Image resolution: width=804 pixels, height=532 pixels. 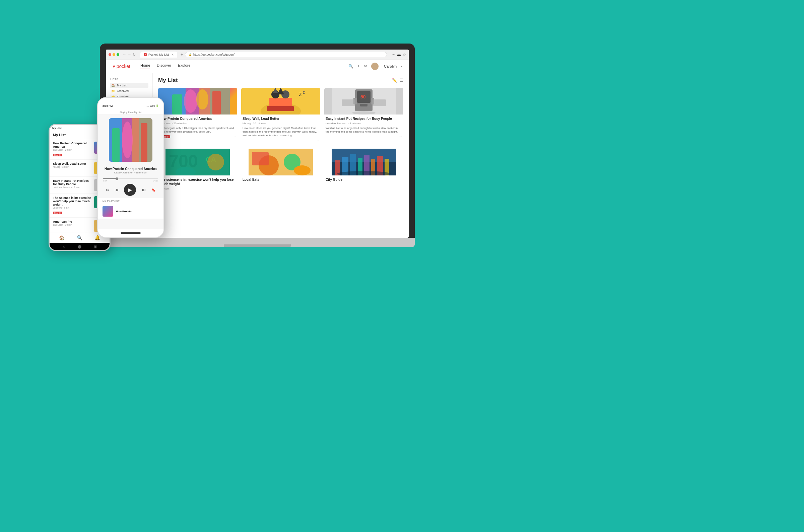 What do you see at coordinates (145, 66) in the screenshot?
I see `nav-home-link: Home` at bounding box center [145, 66].